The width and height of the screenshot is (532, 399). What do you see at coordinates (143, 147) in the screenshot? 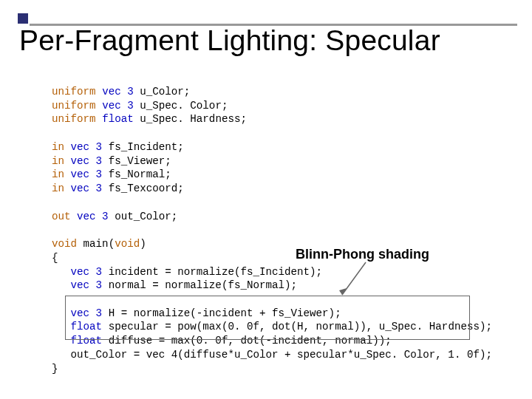
I see `decl-fs-incident: fs_Incident;` at bounding box center [143, 147].